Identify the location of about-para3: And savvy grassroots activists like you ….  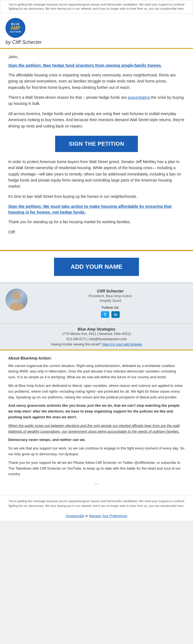
(96, 411).